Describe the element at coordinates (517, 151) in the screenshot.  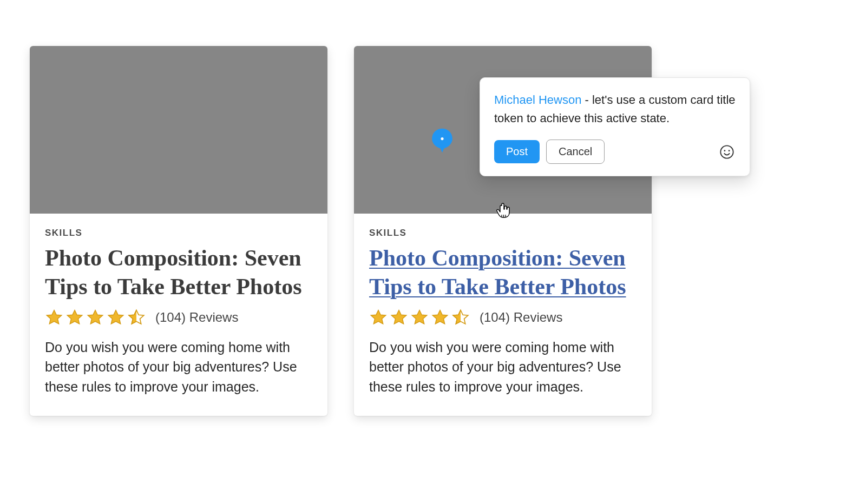
I see `post-button: Post` at that location.